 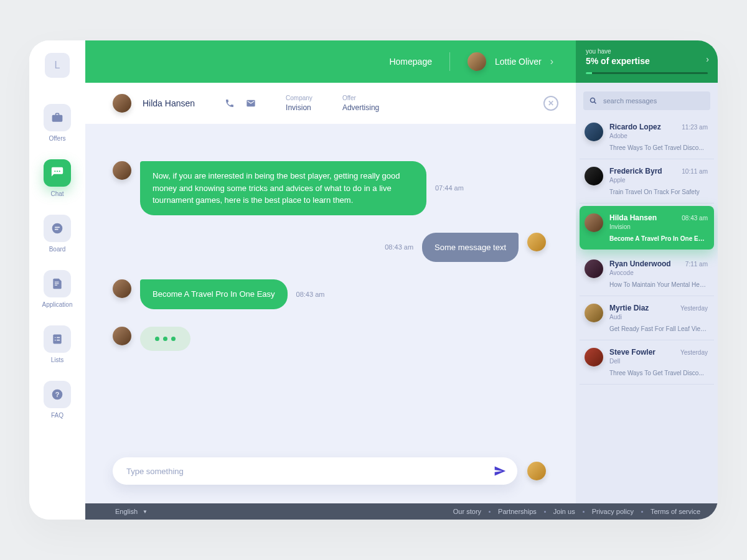 What do you see at coordinates (564, 511) in the screenshot?
I see `footer-link: Join us` at bounding box center [564, 511].